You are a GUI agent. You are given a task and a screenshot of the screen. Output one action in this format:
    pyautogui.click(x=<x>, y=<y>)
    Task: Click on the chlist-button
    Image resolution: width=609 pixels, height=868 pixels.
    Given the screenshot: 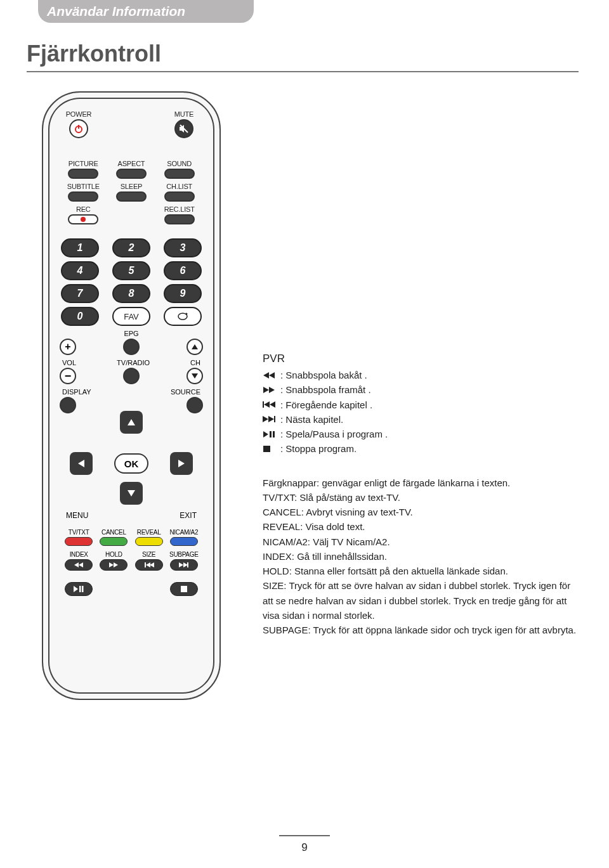 What is the action you would take?
    pyautogui.click(x=180, y=197)
    